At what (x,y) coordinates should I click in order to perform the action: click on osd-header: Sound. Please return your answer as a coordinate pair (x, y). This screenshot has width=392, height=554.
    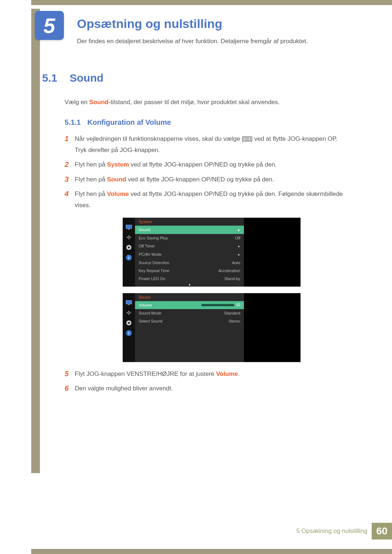
    Looking at the image, I should click on (189, 297).